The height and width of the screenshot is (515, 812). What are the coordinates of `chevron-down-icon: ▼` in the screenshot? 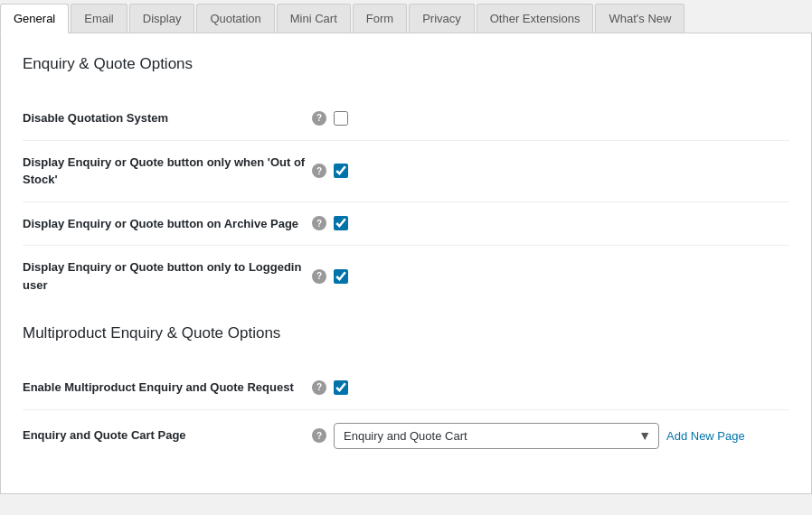 It's located at (645, 435).